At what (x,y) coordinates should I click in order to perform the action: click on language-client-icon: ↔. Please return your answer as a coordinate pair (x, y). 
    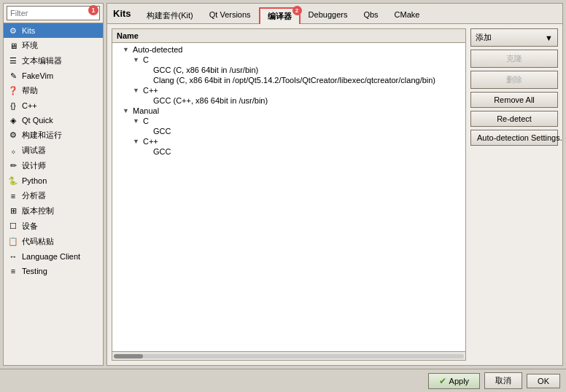
    Looking at the image, I should click on (13, 256).